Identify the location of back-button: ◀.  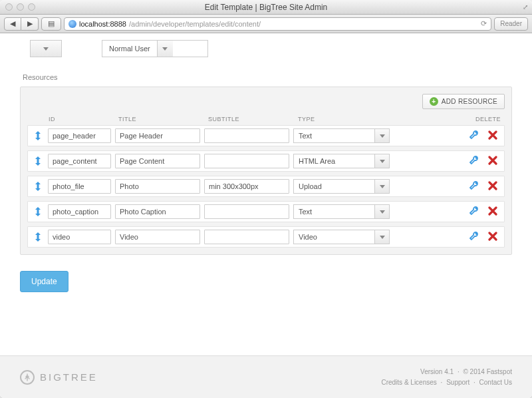
(13, 24).